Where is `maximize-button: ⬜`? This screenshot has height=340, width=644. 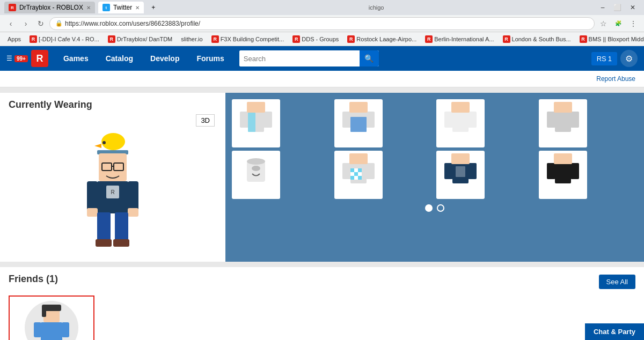
maximize-button: ⬜ is located at coordinates (618, 8).